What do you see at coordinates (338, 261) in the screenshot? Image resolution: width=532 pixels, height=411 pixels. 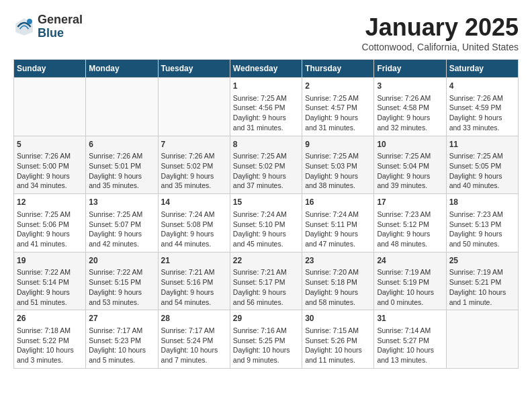 I see `day-number: 23` at bounding box center [338, 261].